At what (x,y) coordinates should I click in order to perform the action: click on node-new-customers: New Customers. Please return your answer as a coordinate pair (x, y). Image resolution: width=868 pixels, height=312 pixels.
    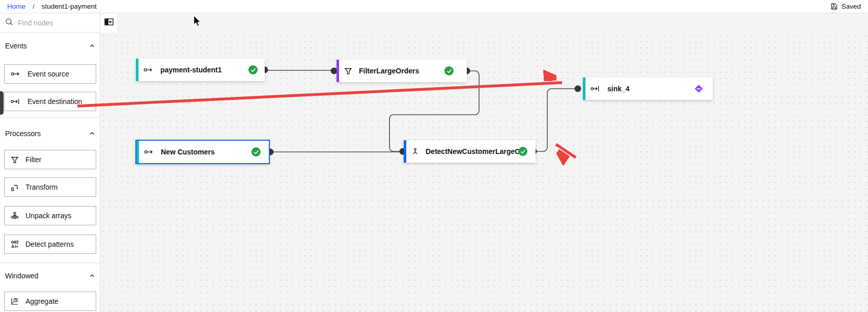
    Looking at the image, I should click on (203, 152).